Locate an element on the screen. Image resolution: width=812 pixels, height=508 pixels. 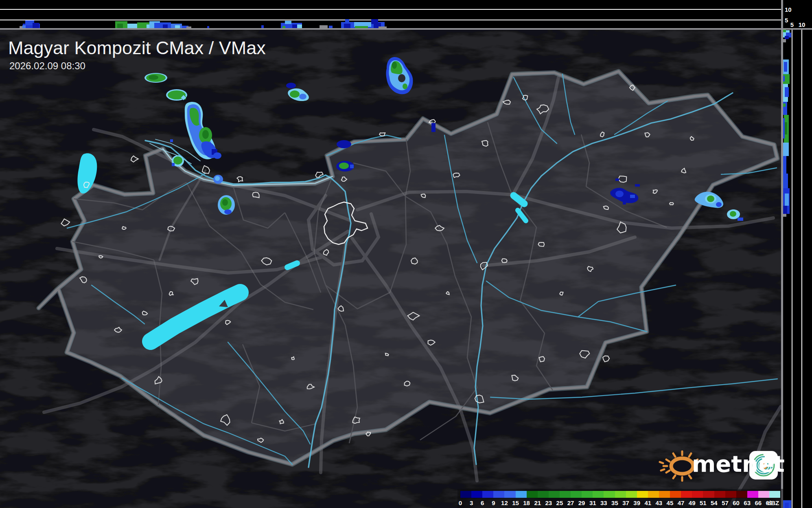
legend-unit-label: dBZ is located at coordinates (773, 503).